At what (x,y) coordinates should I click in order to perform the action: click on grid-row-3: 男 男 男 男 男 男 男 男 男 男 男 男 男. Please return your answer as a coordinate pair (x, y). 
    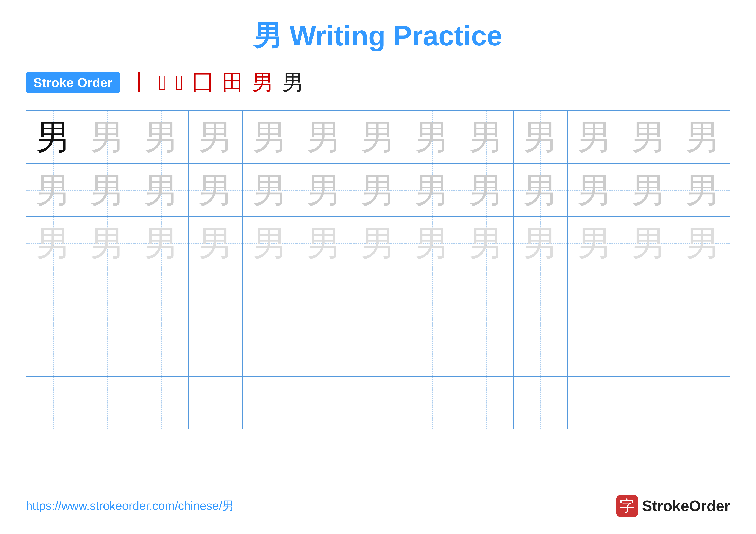
    Looking at the image, I should click on (378, 243).